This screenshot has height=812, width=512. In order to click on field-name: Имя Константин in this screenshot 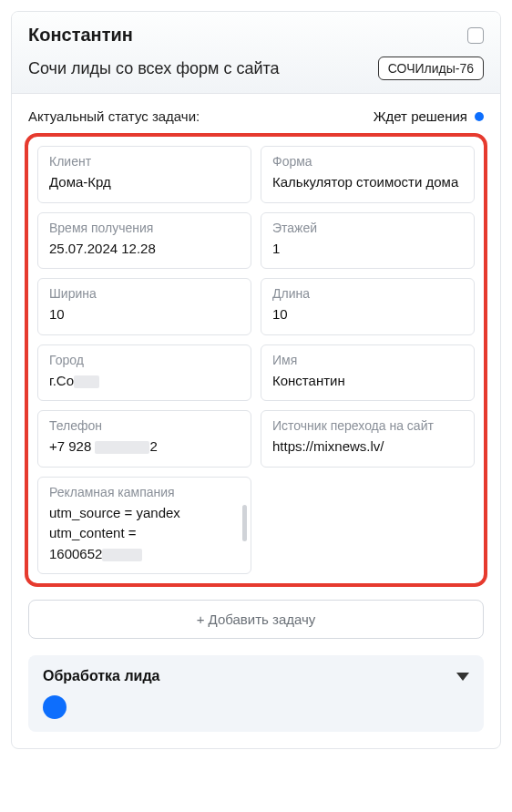, I will do `click(368, 374)`.